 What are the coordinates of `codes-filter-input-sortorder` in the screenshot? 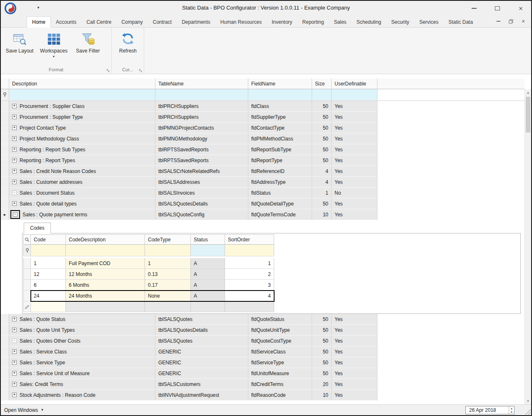 It's located at (250, 251).